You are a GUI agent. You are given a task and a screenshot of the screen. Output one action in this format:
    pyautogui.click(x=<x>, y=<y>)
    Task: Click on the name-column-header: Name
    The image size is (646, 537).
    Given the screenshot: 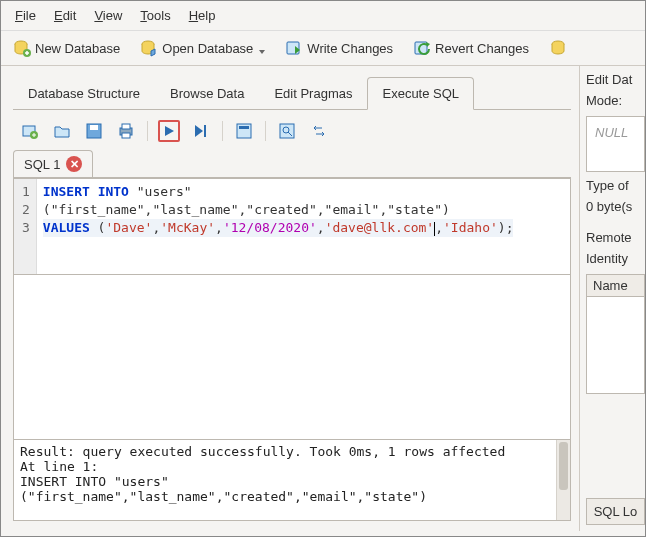 What is the action you would take?
    pyautogui.click(x=616, y=286)
    